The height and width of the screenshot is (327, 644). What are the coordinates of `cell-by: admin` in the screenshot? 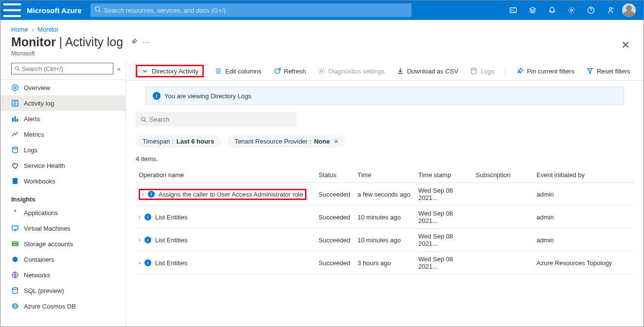 It's located at (584, 240).